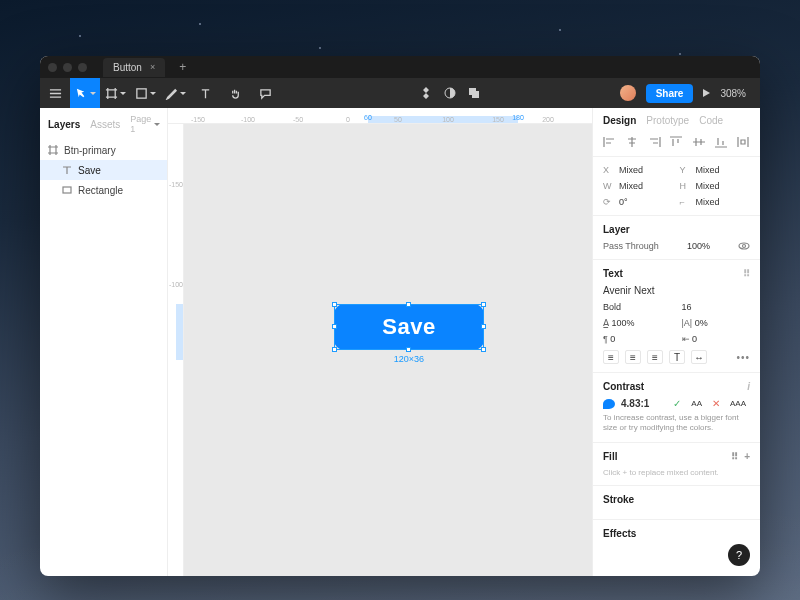 The image size is (800, 600). I want to click on traffic-min-icon, so click(68, 68).